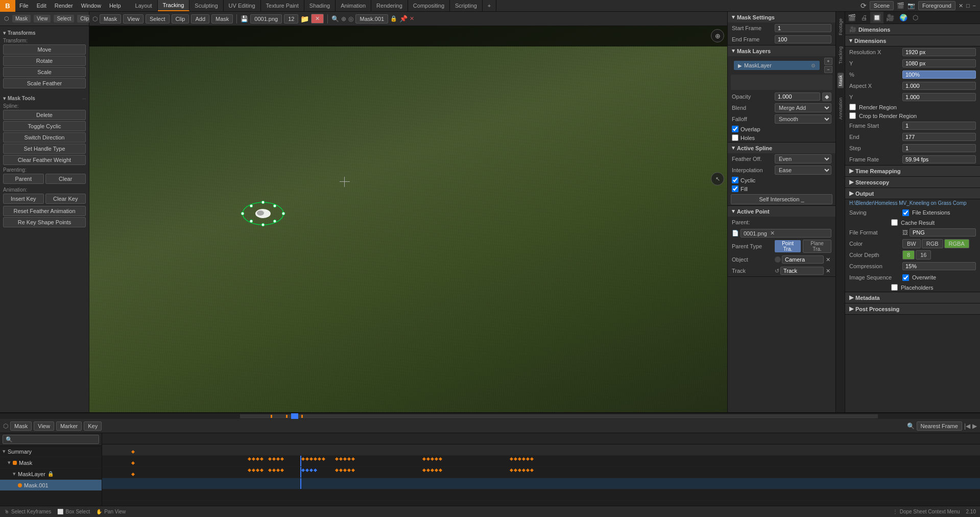 The width and height of the screenshot is (980, 517). What do you see at coordinates (44, 426) in the screenshot?
I see `tl-view-btn: View` at bounding box center [44, 426].